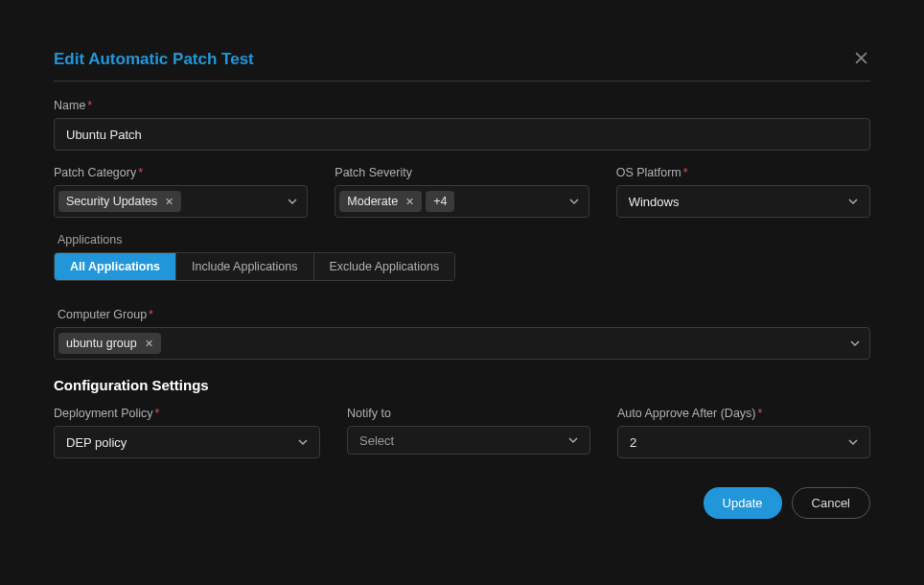 The image size is (924, 585). I want to click on os-platform-select: Windows, so click(744, 201).